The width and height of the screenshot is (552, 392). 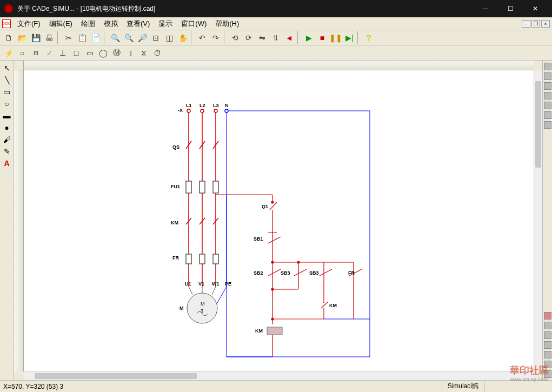 What do you see at coordinates (276, 53) in the screenshot?
I see `toolbar-components: ⚡ ○ ⧈ ⟋ ⊥ □ ▭ ◯ Ⓜ ⫿ ⧖ ⏱` at bounding box center [276, 53].